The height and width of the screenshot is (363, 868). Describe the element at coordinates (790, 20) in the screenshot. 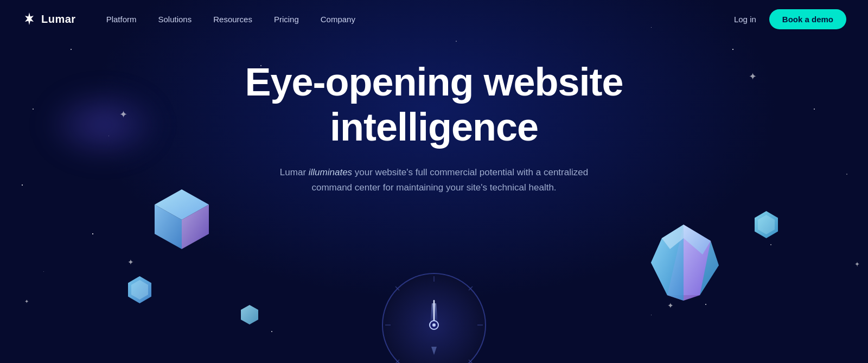

I see `nav-actions: Log in Book a demo` at that location.